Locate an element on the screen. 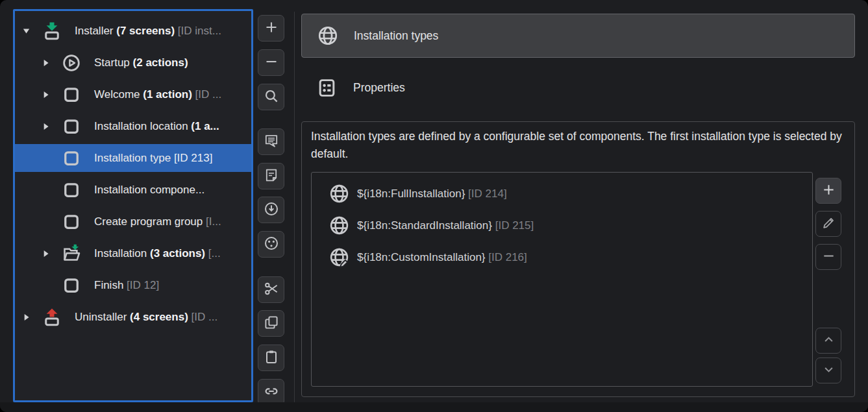  tree-name-text: Installation location is located at coordinates (142, 126).